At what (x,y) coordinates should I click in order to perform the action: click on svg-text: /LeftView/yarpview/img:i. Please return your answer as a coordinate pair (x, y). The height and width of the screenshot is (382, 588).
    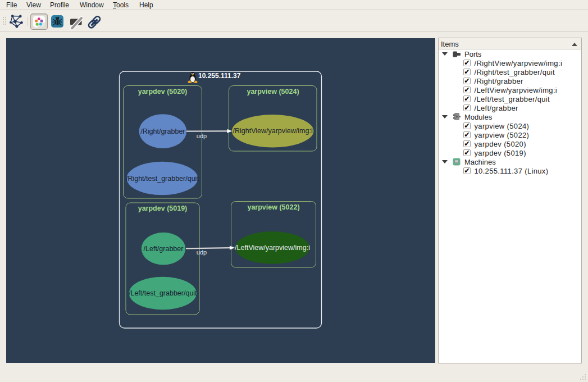
    Looking at the image, I should click on (272, 248).